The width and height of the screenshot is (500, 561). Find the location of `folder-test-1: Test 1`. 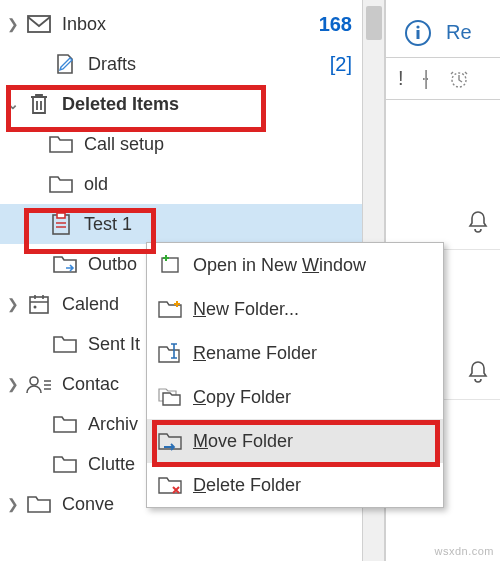

folder-test-1: Test 1 is located at coordinates (181, 224).